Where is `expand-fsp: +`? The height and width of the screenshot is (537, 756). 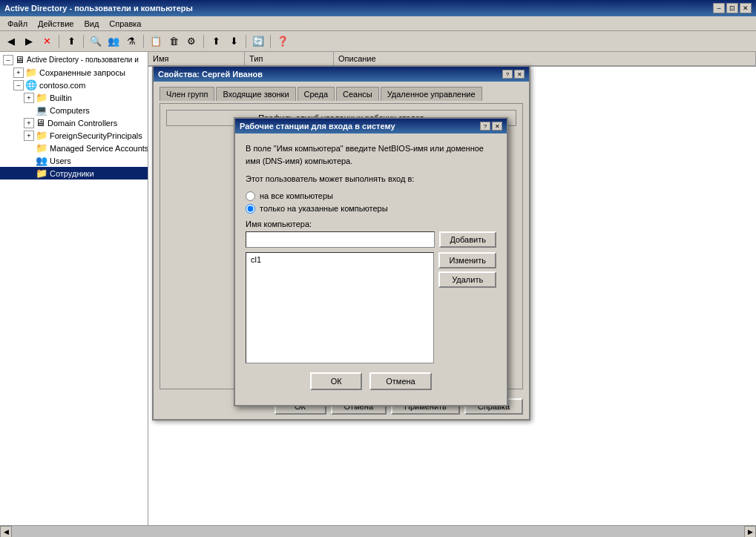
expand-fsp: + is located at coordinates (29, 136).